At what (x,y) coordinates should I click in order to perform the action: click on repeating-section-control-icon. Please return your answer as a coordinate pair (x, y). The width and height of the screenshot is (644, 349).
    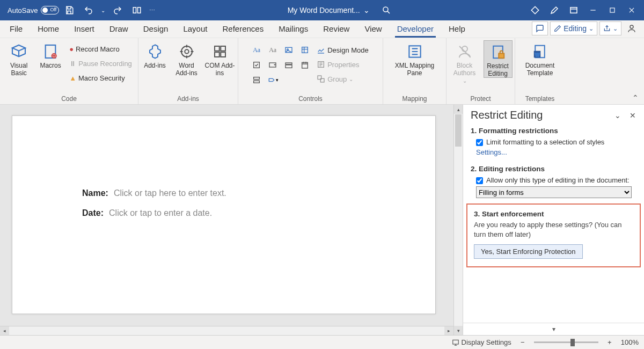
    Looking at the image, I should click on (257, 80).